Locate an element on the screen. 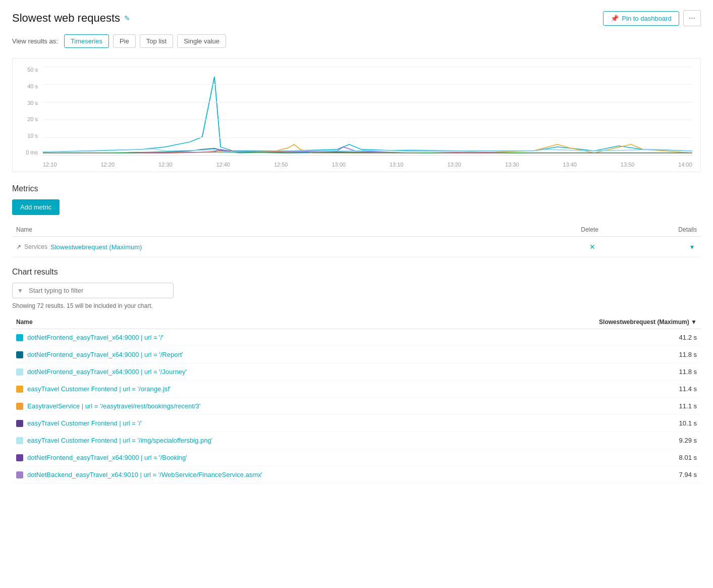 This screenshot has width=713, height=588. tab-toplist: Top list is located at coordinates (156, 41).